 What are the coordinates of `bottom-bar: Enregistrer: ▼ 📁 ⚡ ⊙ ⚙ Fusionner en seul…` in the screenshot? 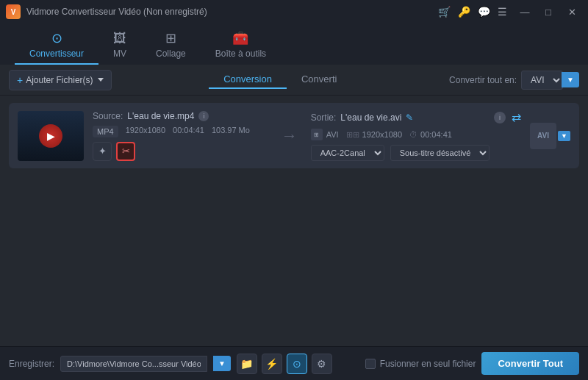 It's located at (294, 363).